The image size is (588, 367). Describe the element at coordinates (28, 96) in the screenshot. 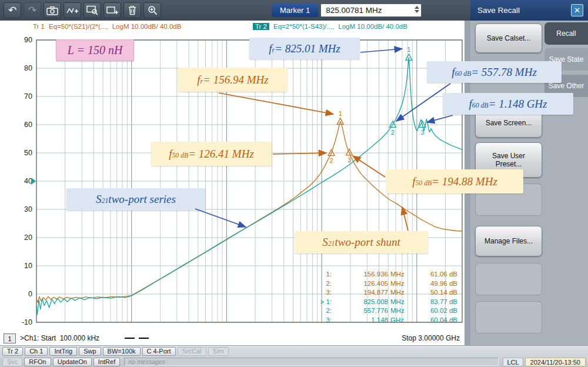

I see `svg-text: 70` at that location.